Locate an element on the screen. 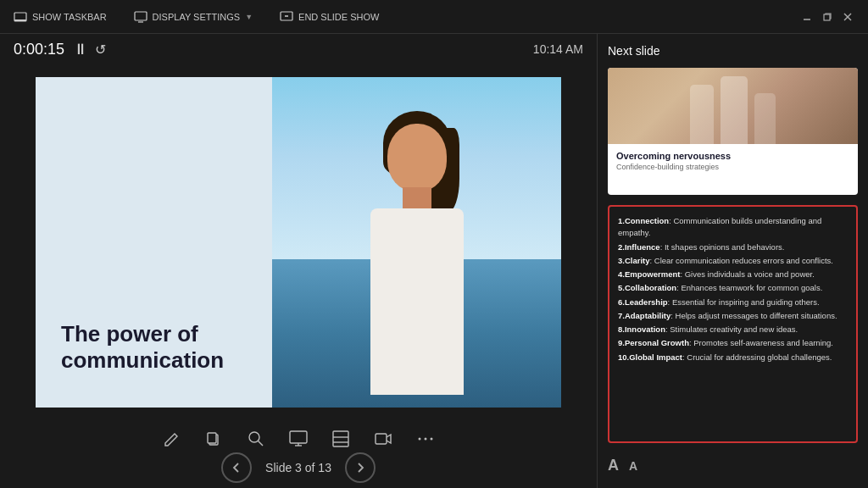  more-tool-btn is located at coordinates (426, 439).